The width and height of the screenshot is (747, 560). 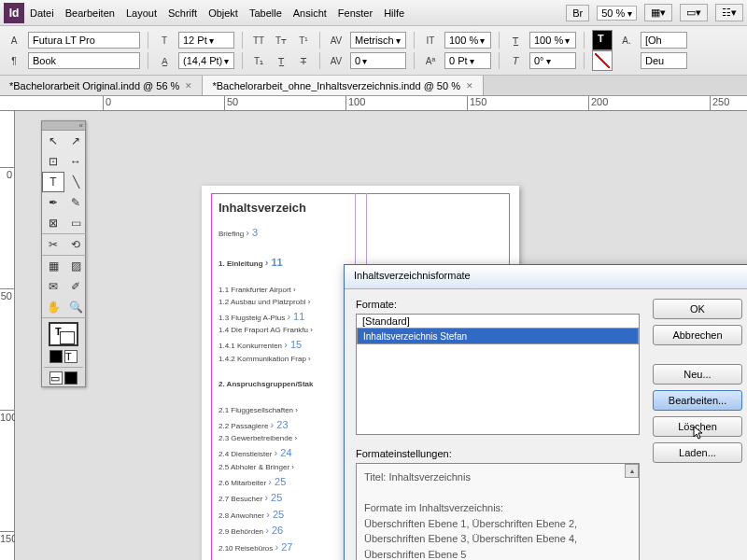 What do you see at coordinates (14, 40) in the screenshot?
I see `char-format-icon: A` at bounding box center [14, 40].